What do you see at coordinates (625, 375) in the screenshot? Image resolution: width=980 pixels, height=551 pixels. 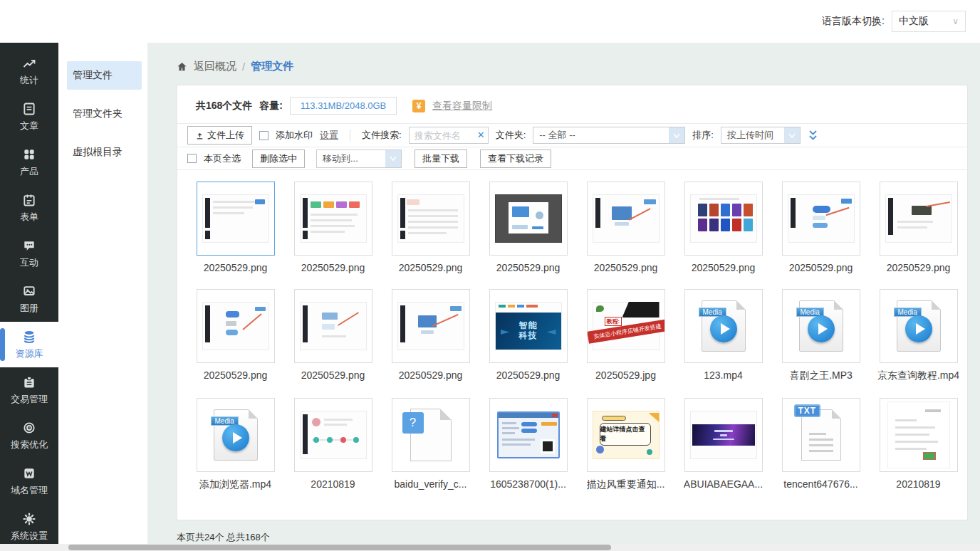 I see `file-name: 20250529.jpg` at bounding box center [625, 375].